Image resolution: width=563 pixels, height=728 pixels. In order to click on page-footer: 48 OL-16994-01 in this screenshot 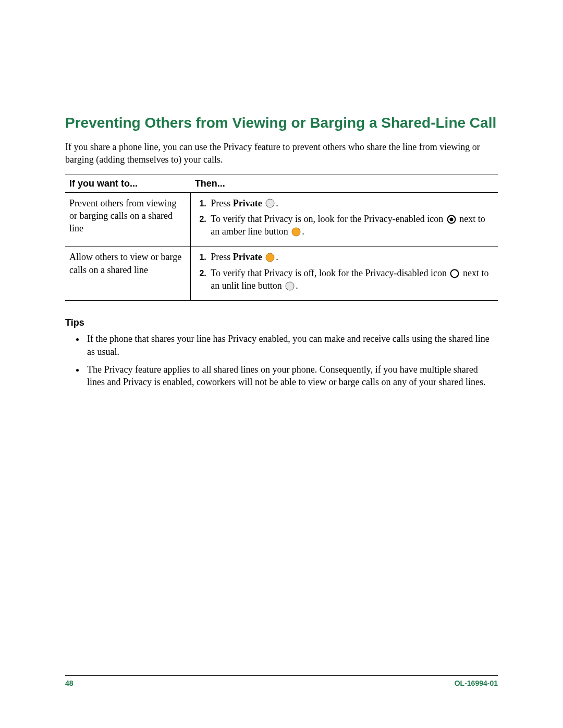, I will do `click(282, 682)`.